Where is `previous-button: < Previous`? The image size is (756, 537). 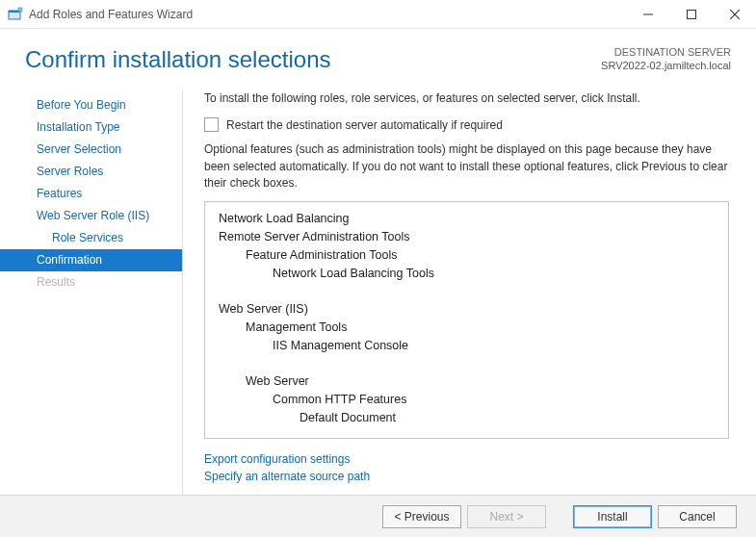 previous-button: < Previous is located at coordinates (422, 517).